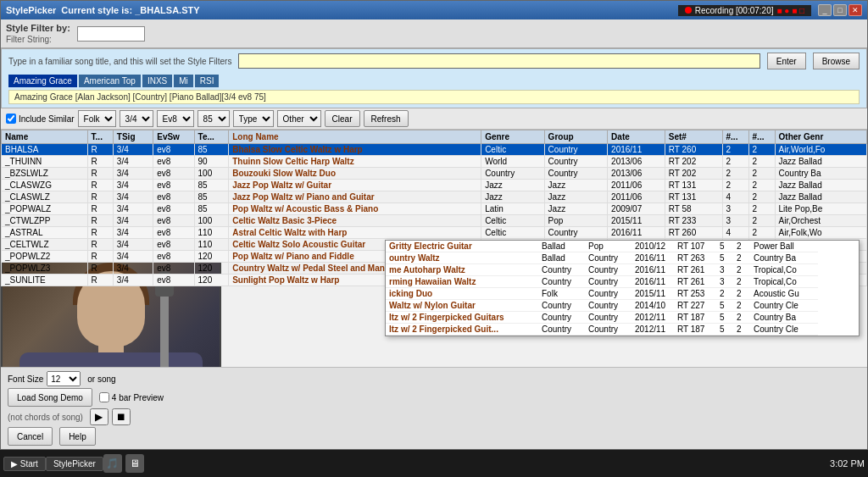 This screenshot has height=477, width=868. What do you see at coordinates (784, 306) in the screenshot?
I see `drop-other: Country Cle` at bounding box center [784, 306].